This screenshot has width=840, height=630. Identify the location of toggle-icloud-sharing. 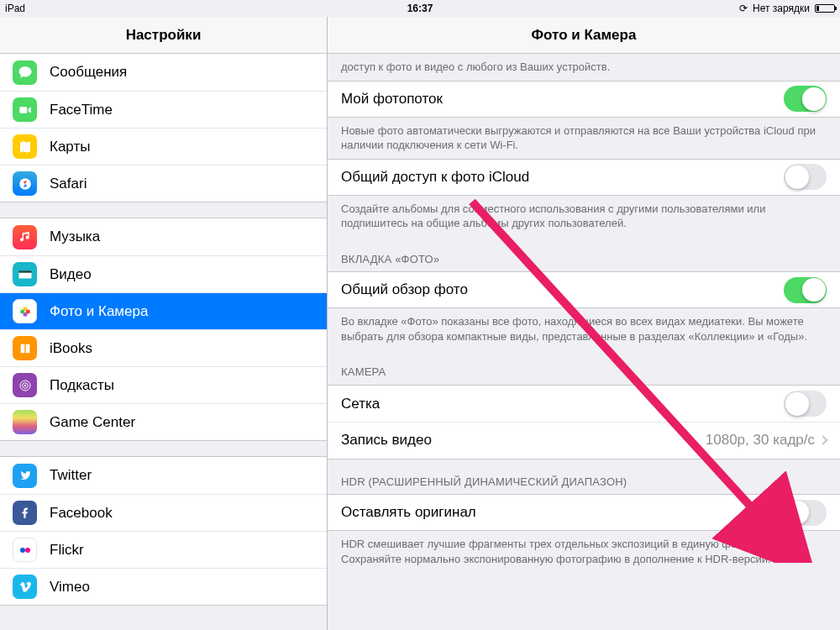
(805, 176).